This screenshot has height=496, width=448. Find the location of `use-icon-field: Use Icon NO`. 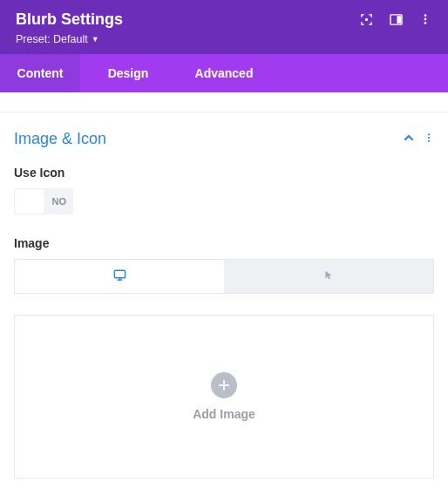

use-icon-field: Use Icon NO is located at coordinates (224, 192).